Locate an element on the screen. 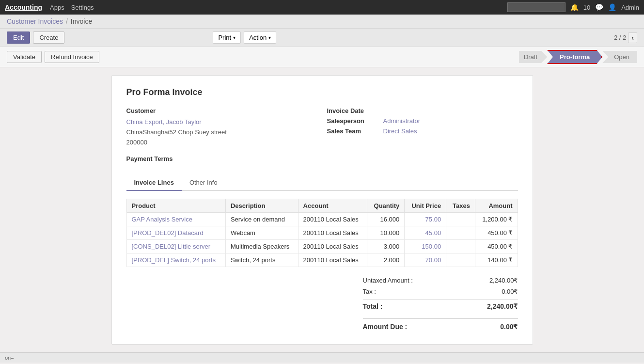 The image size is (644, 364). col-account: Account is located at coordinates (332, 206).